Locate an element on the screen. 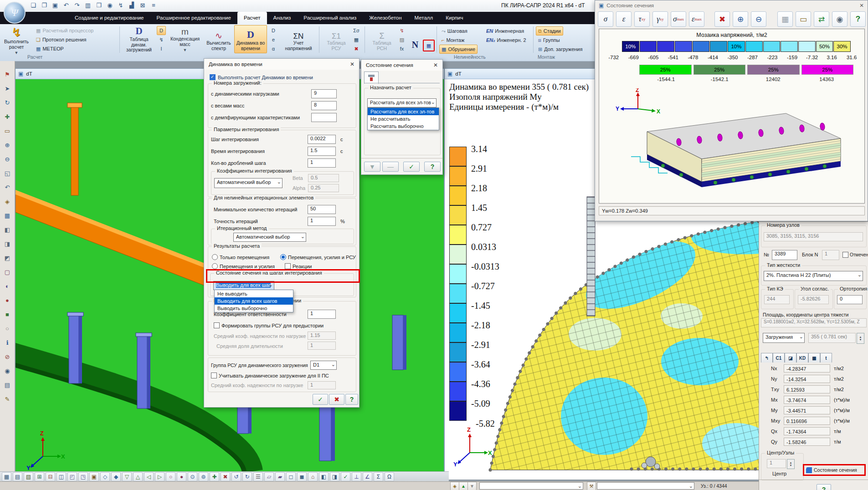 Image resolution: width=868 pixels, height=490 pixels. loadcase-value-field: 355 ( 0.781 сек) is located at coordinates (832, 338).